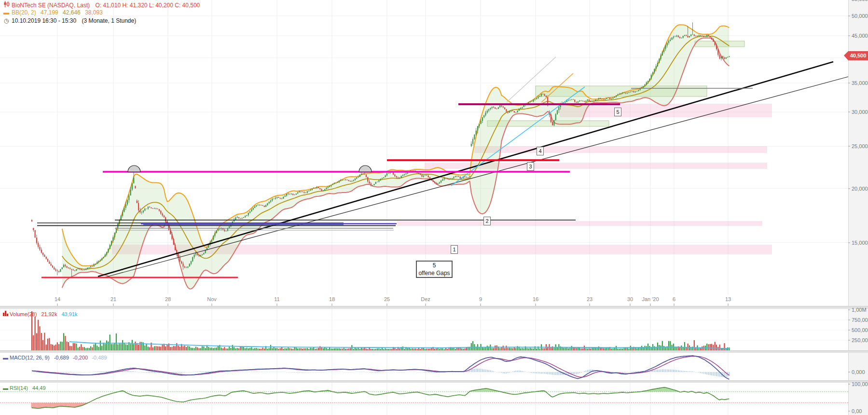 This screenshot has height=415, width=868. What do you see at coordinates (540, 151) in the screenshot?
I see `gap-number-box: 4` at bounding box center [540, 151].